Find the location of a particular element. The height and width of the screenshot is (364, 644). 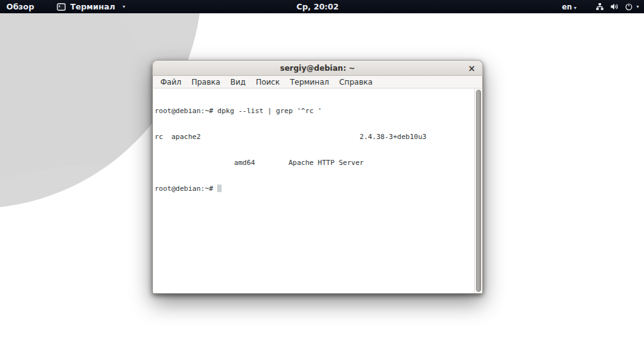

terminal-line: amd64 Apache HTTP Server is located at coordinates (313, 163).